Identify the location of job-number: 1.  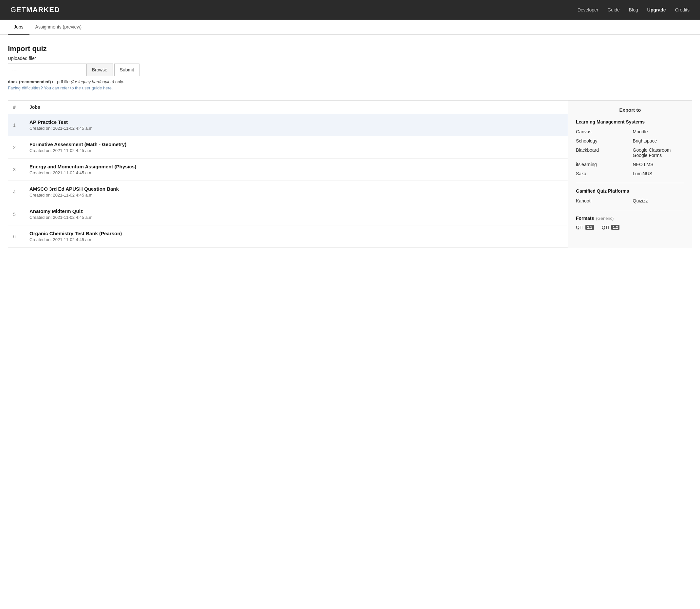
(21, 125).